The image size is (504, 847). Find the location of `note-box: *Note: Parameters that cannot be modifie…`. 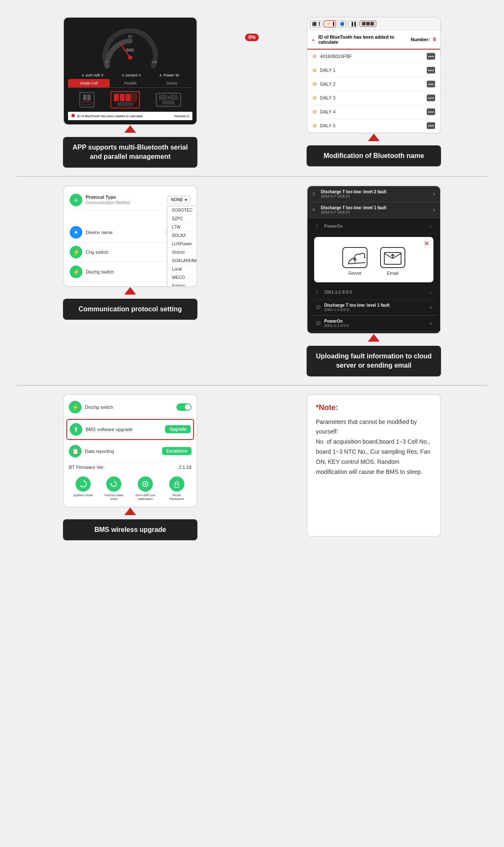

note-box: *Note: Parameters that cannot be modifie… is located at coordinates (374, 466).